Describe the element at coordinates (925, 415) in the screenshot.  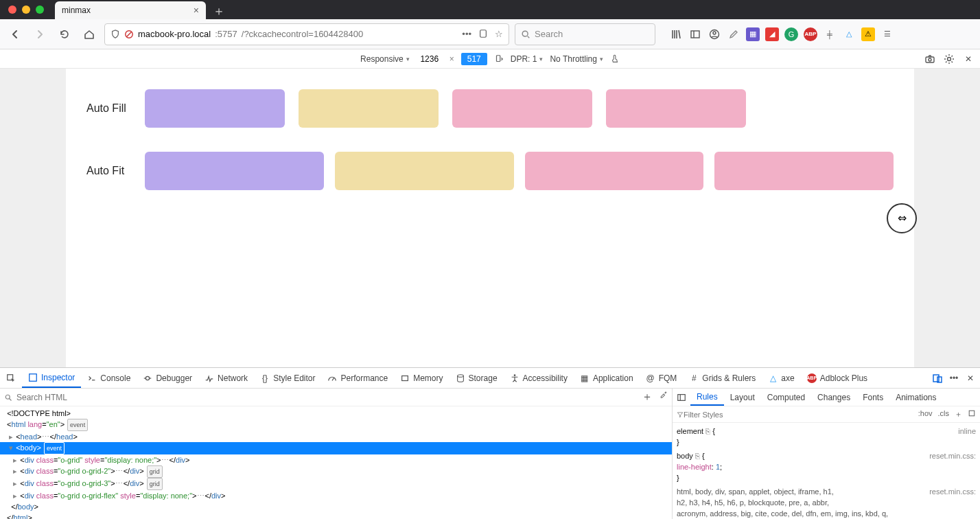
I see `hov-toggle: :hov` at that location.